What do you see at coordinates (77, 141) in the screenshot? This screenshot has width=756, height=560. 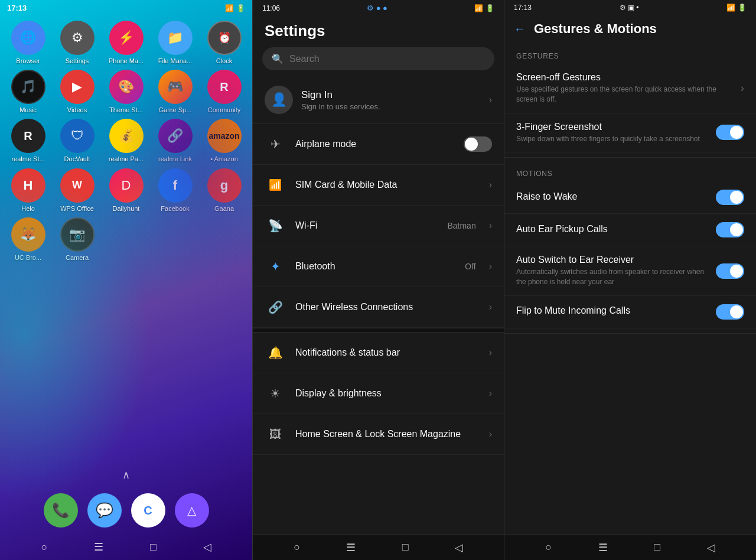 I see `app-docvault: 🛡 DocVault` at bounding box center [77, 141].